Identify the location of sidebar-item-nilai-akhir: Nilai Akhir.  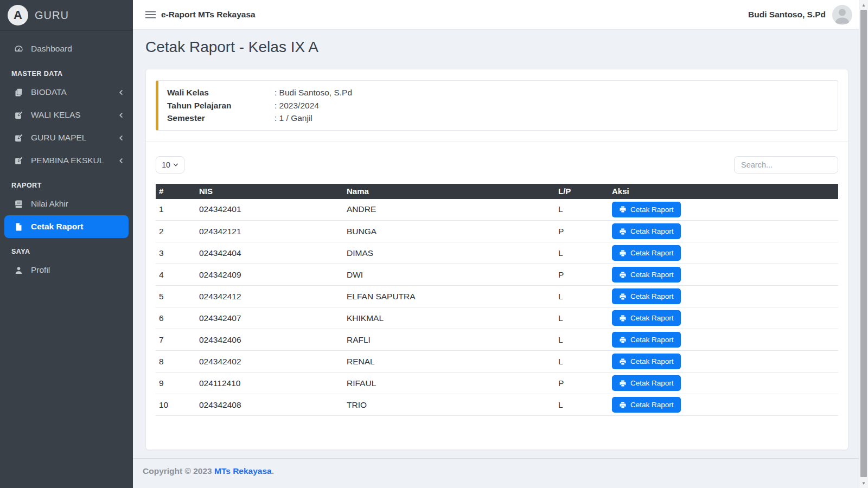
(66, 204).